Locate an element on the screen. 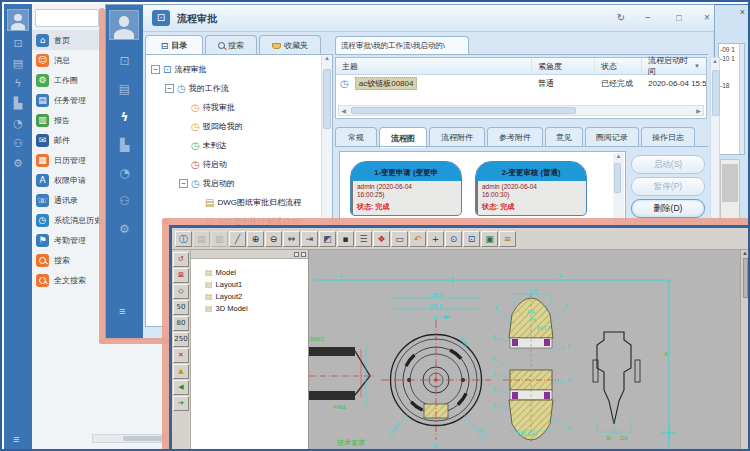 The height and width of the screenshot is (451, 750). tab-favorites: 收藏夹 is located at coordinates (290, 45).